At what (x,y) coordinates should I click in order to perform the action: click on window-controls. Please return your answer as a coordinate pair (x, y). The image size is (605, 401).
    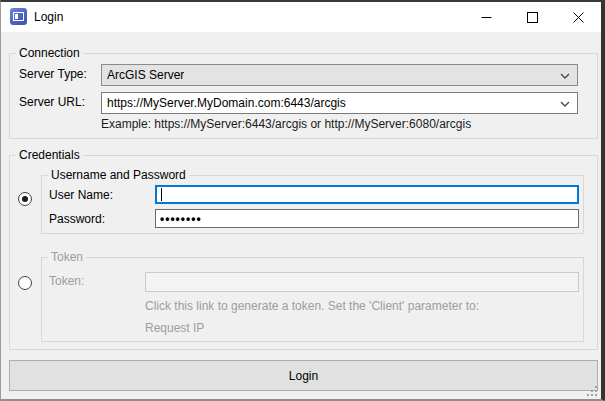
    Looking at the image, I should click on (532, 17).